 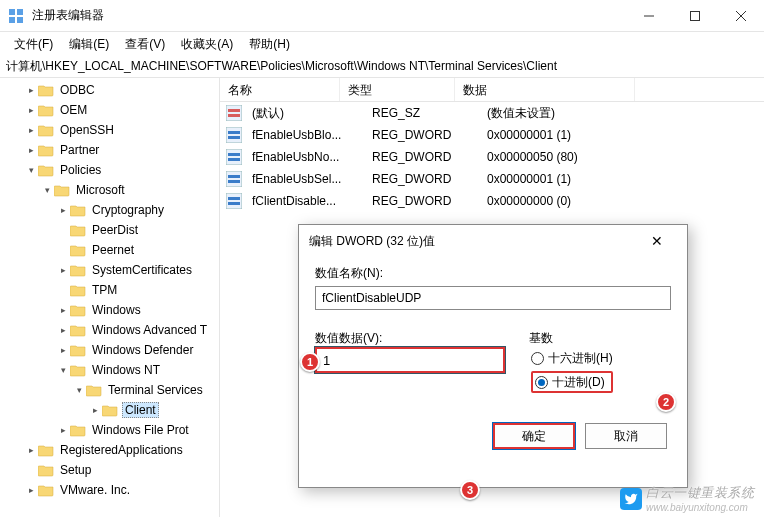 I want to click on tree-node: ▸Client, so click(x=110, y=410).